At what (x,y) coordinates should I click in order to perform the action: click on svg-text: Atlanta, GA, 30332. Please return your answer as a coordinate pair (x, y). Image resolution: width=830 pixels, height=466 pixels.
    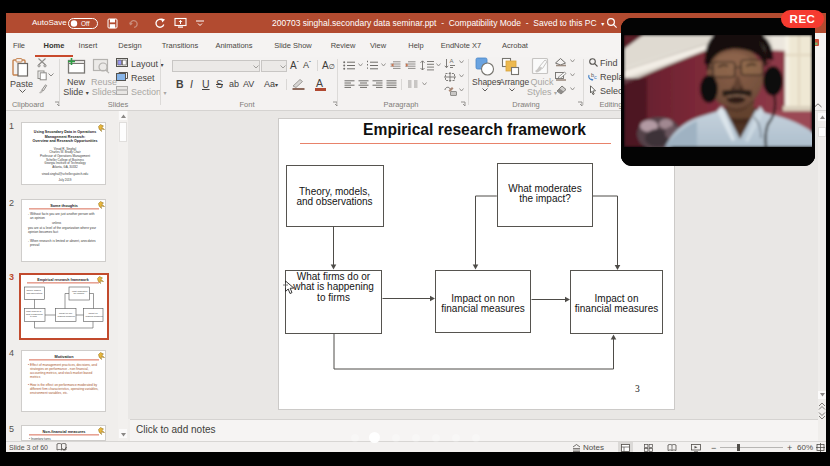
    Looking at the image, I should click on (65, 167).